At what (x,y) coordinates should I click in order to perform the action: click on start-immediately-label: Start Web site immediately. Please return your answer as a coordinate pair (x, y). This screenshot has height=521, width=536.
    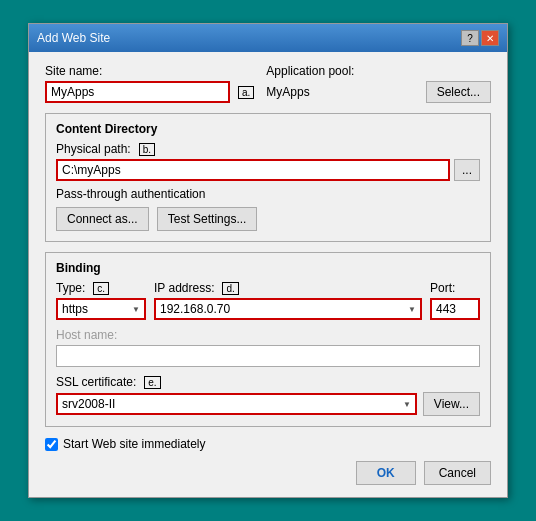
    Looking at the image, I should click on (134, 444).